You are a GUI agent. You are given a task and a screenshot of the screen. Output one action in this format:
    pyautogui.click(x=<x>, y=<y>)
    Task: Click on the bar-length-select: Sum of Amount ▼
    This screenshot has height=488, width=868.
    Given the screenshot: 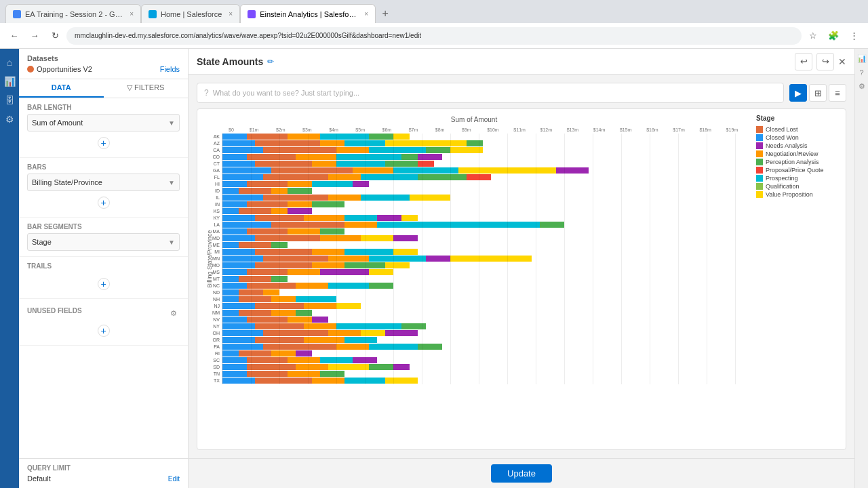 What is the action you would take?
    pyautogui.click(x=103, y=123)
    